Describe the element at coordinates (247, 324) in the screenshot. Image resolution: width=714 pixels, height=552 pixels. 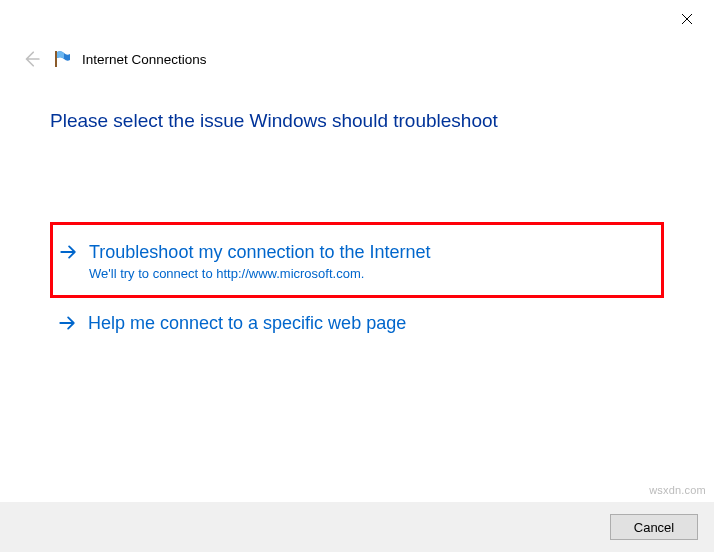
I see `option-text: Help me connect to a specific web page` at that location.